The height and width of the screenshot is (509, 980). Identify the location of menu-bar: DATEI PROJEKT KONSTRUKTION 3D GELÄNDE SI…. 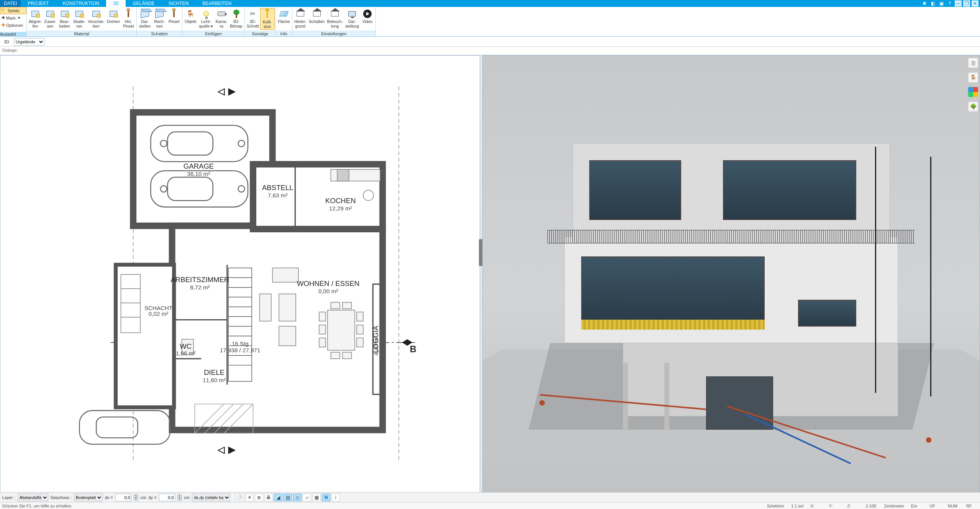
(490, 3).